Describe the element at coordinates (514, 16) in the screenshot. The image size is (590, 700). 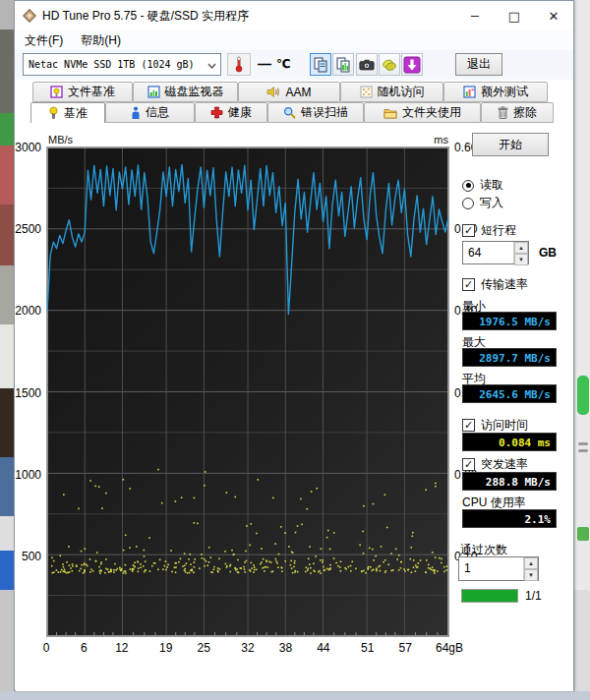
I see `maximize-button: □` at that location.